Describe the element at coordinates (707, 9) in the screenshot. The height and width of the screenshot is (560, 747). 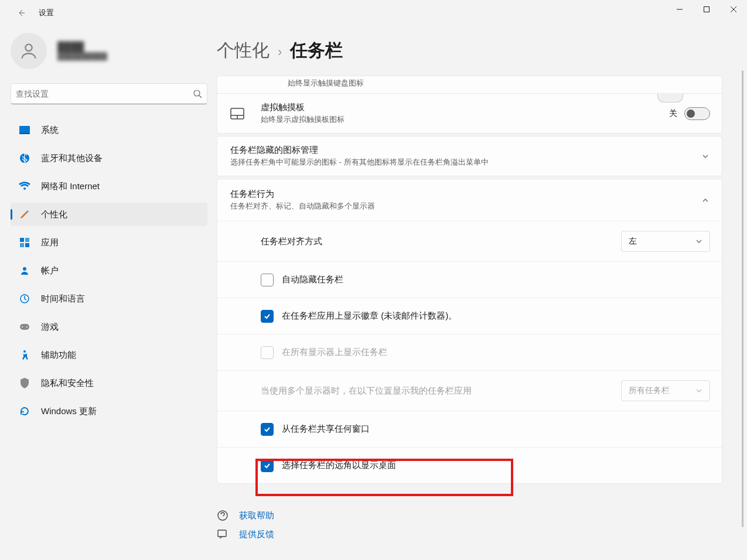
I see `window-controls` at that location.